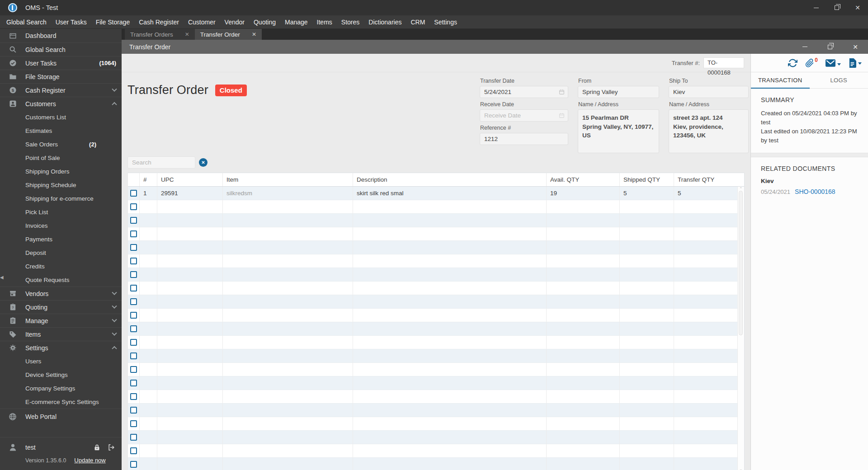  What do you see at coordinates (325, 22) in the screenshot?
I see `menu-items: Items` at bounding box center [325, 22].